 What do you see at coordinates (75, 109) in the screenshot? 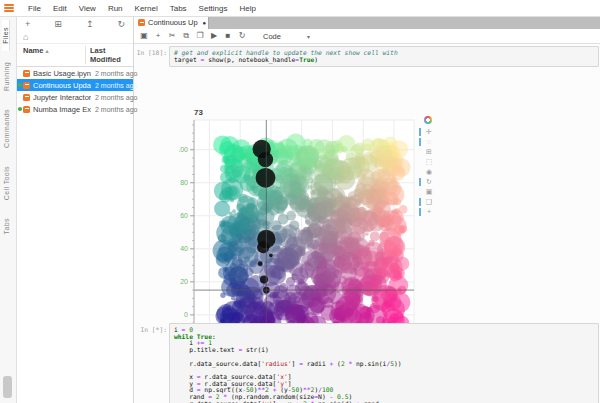
I see `file-list-item: Numba Image Examp...2 months ago` at bounding box center [75, 109].